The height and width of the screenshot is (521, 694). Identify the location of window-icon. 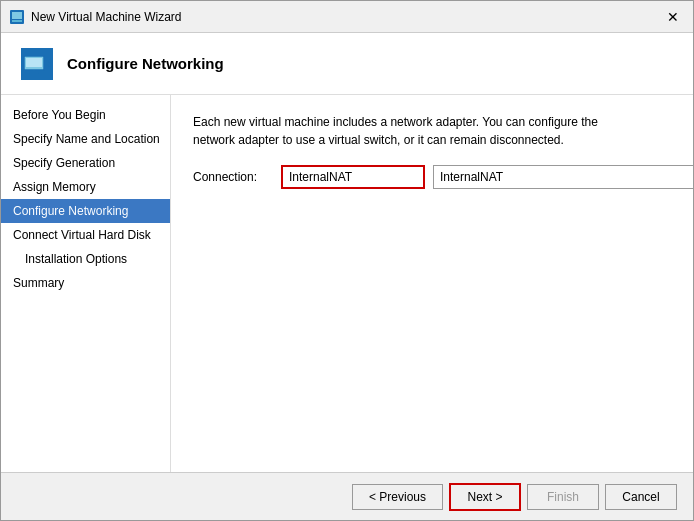
(17, 17).